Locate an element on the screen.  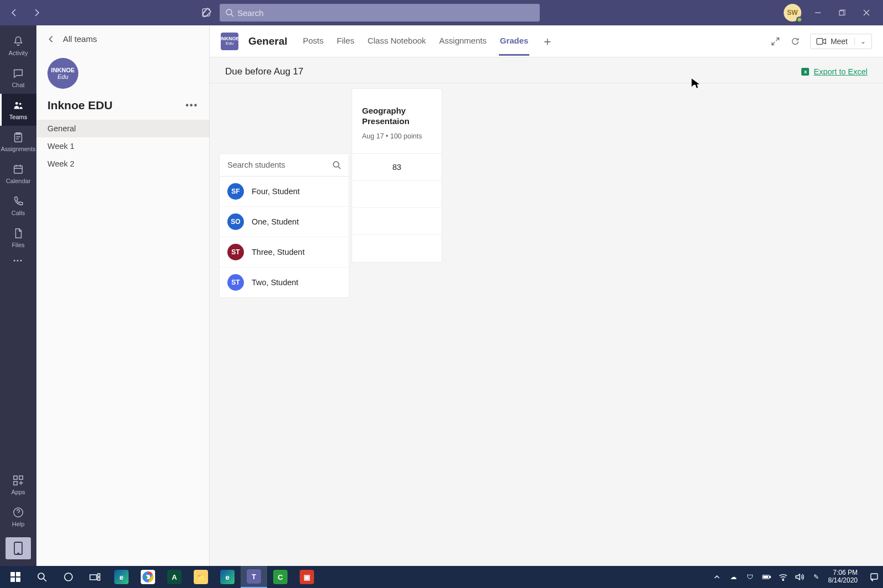
rail-label: Help is located at coordinates (19, 524).